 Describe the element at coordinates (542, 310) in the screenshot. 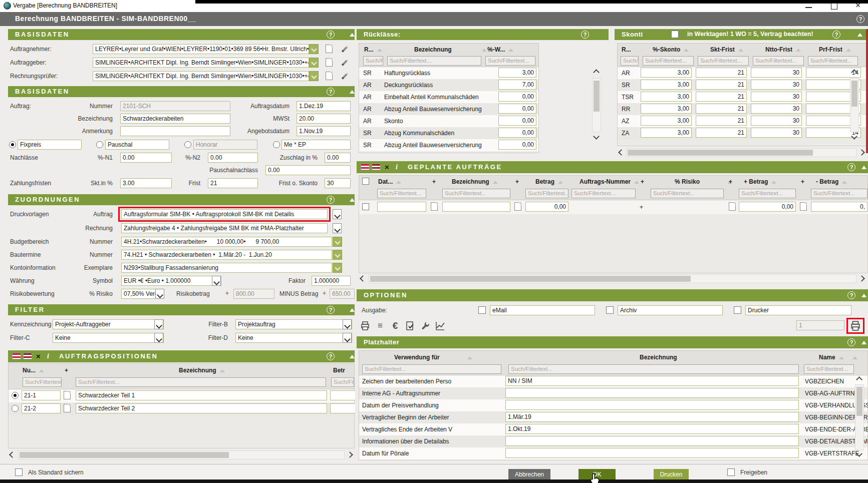

I see `email-field: eMail` at that location.